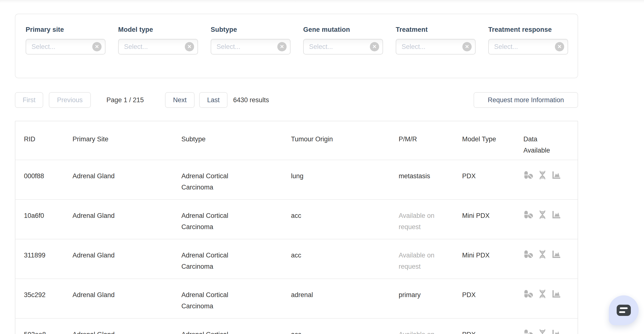  Describe the element at coordinates (296, 141) in the screenshot. I see `table-header-row: RID Primary Site Subtype Tumour Origin P…` at that location.